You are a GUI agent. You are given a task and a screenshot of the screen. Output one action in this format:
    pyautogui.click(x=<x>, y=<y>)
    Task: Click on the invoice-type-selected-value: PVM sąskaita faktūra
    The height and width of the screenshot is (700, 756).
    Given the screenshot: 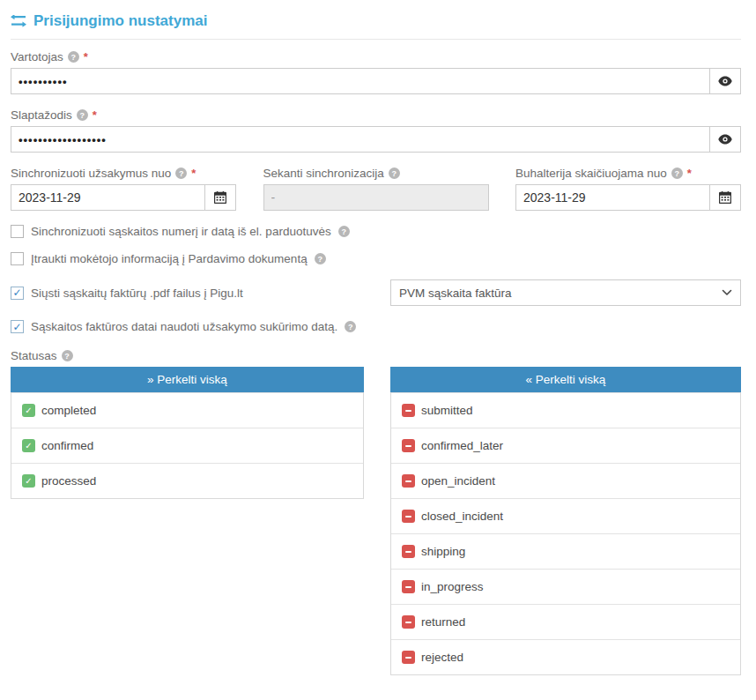 What is the action you would take?
    pyautogui.click(x=456, y=293)
    